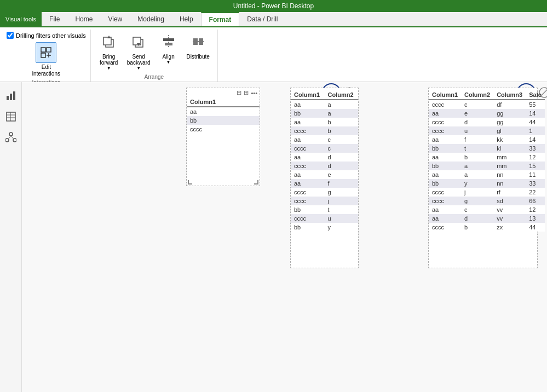  Describe the element at coordinates (46, 60) in the screenshot. I see `edit-interactions-button: Editinteractions` at that location.